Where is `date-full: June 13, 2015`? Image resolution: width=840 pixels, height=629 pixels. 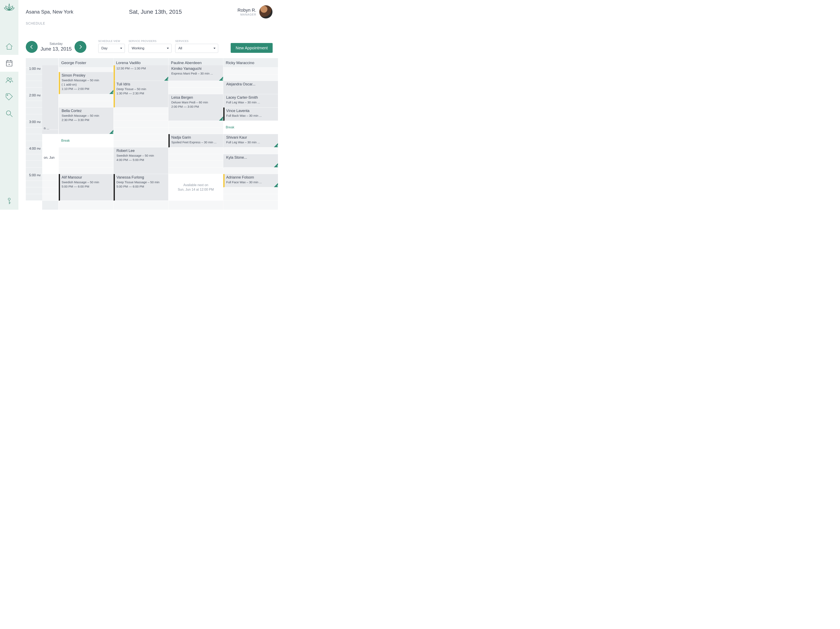 date-full: June 13, 2015 is located at coordinates (56, 49).